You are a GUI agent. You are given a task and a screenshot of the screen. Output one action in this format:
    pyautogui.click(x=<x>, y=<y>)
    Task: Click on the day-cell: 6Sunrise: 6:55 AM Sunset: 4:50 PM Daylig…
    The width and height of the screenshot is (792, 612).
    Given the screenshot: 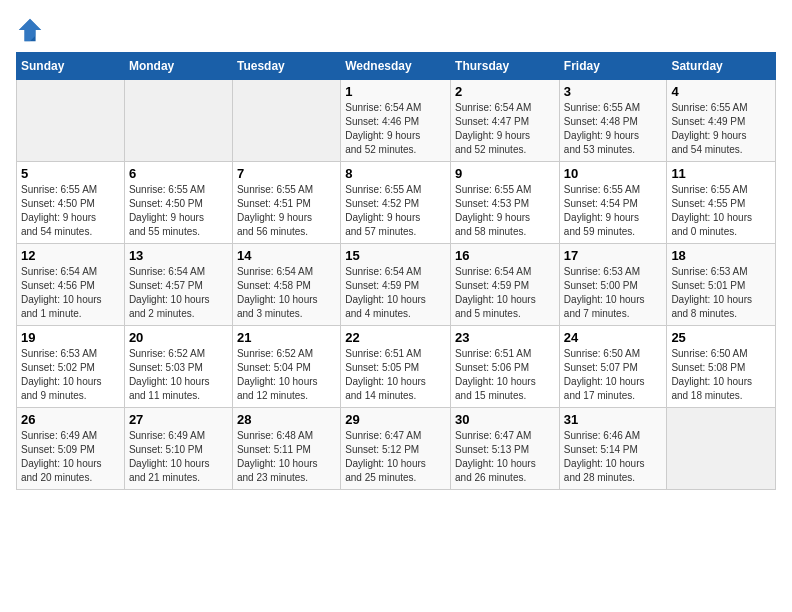 What is the action you would take?
    pyautogui.click(x=178, y=203)
    